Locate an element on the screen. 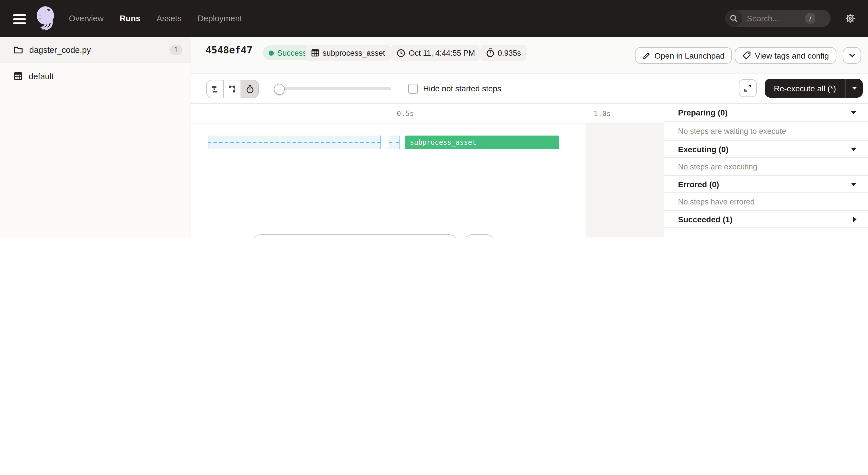 The height and width of the screenshot is (475, 868). timestamp-chip: Oct 11, 4:44:55 PM is located at coordinates (436, 53).